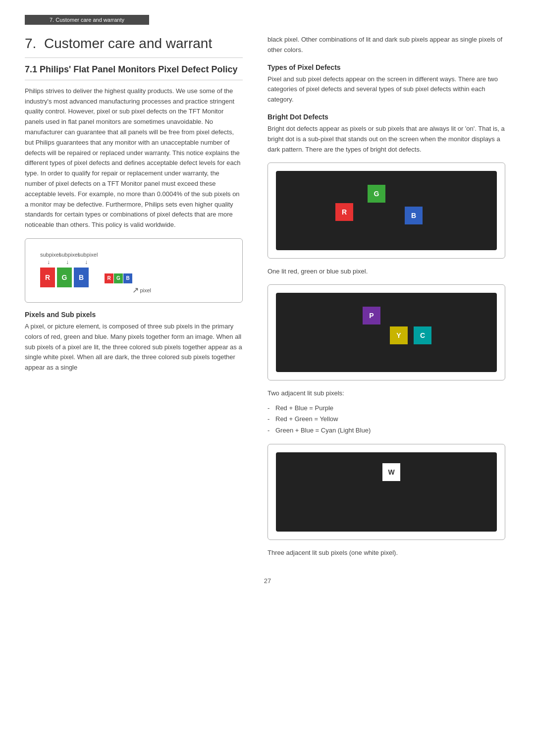 Image resolution: width=535 pixels, height=756 pixels. Describe the element at coordinates (386, 332) in the screenshot. I see `bright-dot-diagram-2: P Y C` at that location.